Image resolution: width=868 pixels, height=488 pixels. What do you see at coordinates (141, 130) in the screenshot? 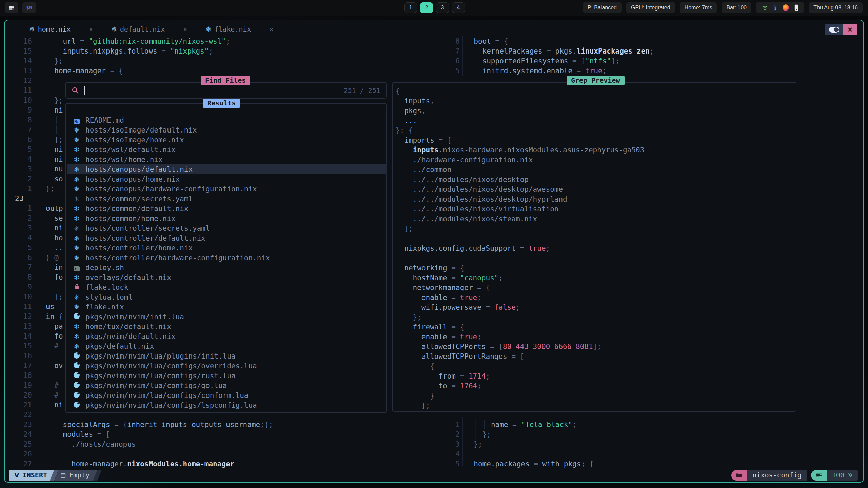
I see `result-file-path: hosts/isoImage/default.nix` at bounding box center [141, 130].